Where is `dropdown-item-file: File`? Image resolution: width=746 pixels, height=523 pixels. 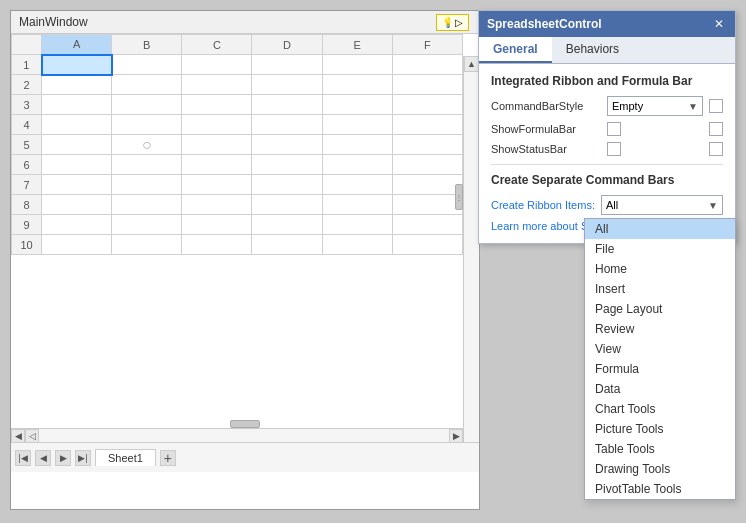
dropdown-item-file: File is located at coordinates (660, 249).